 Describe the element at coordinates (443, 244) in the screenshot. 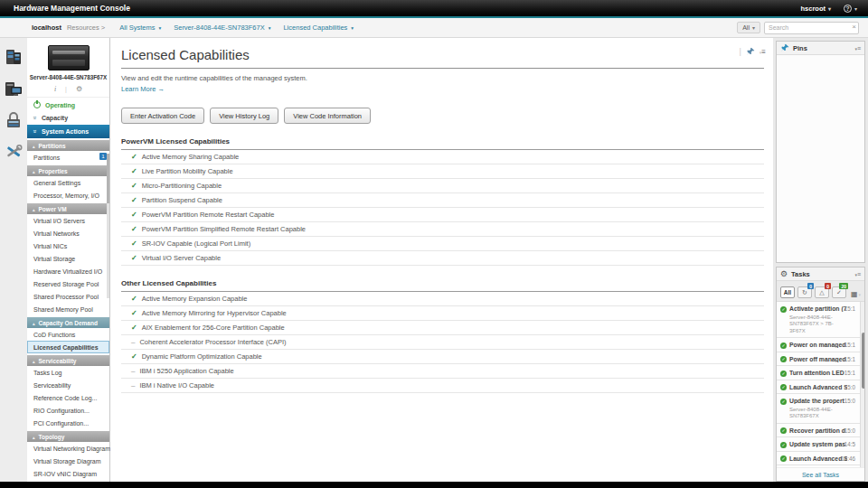

I see `capability-row: SR-IOV Capable (Logical Port Limit)` at that location.